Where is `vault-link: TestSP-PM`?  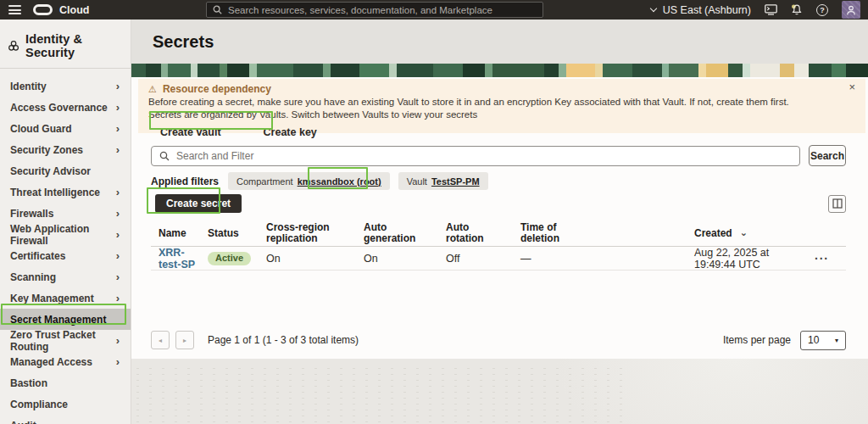 vault-link: TestSP-PM is located at coordinates (456, 181).